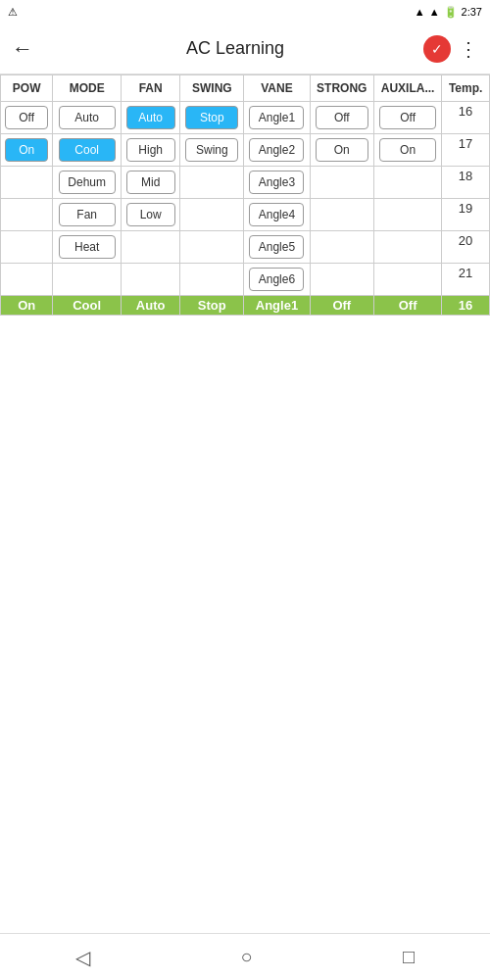 The image size is (490, 980). I want to click on auxil-empty, so click(408, 182).